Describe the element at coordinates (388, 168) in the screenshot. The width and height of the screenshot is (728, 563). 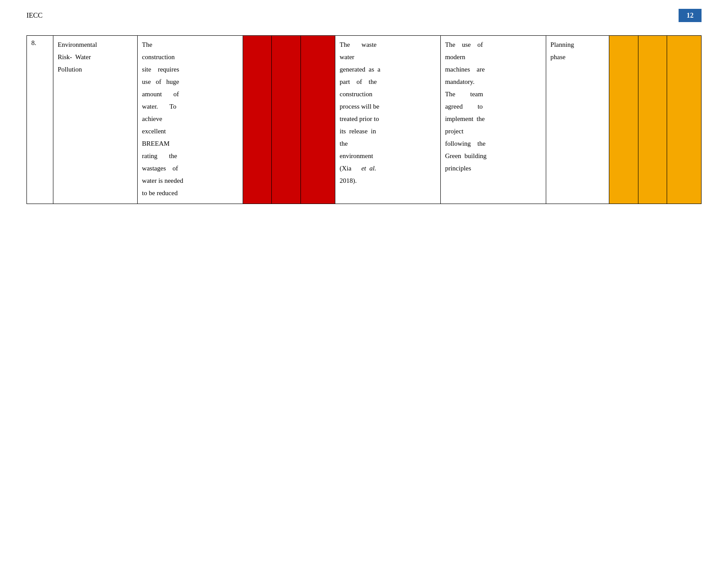
I see `crit-line-11: (Xia et al.` at that location.